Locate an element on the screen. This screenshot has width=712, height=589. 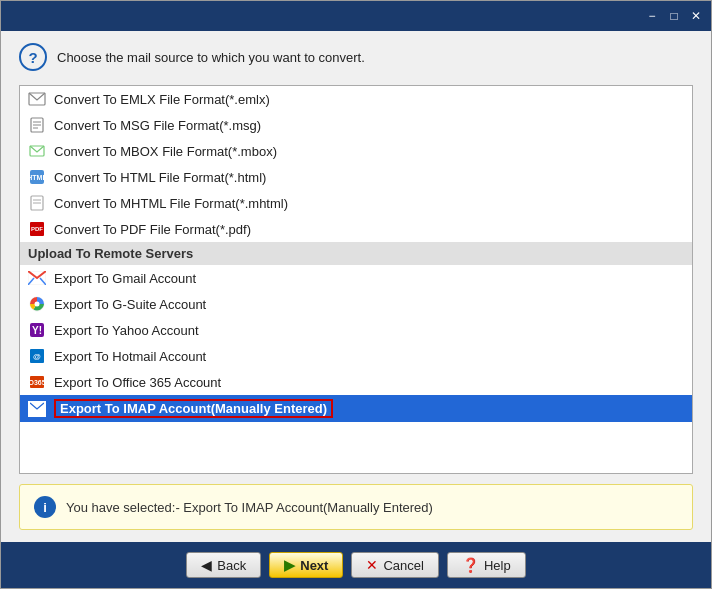
imap-icon is located at coordinates (37, 409).